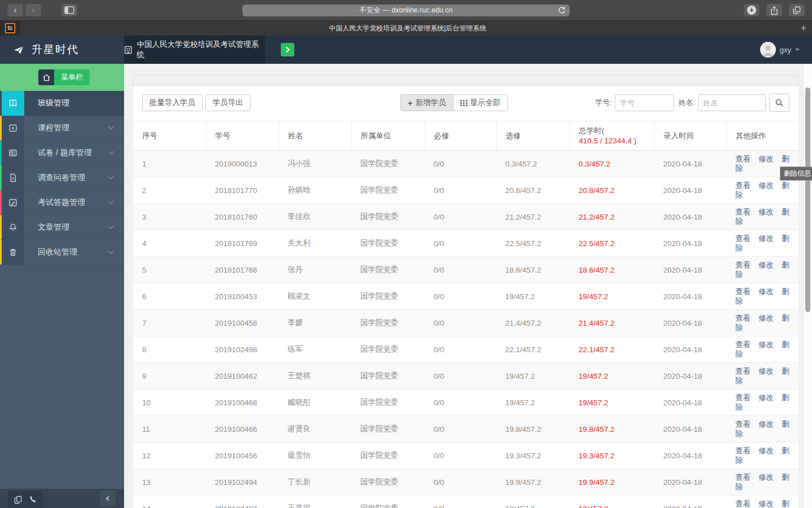 The height and width of the screenshot is (508, 812). Describe the element at coordinates (612, 270) in the screenshot. I see `cell-total-hours: 18.6/457.2` at that location.